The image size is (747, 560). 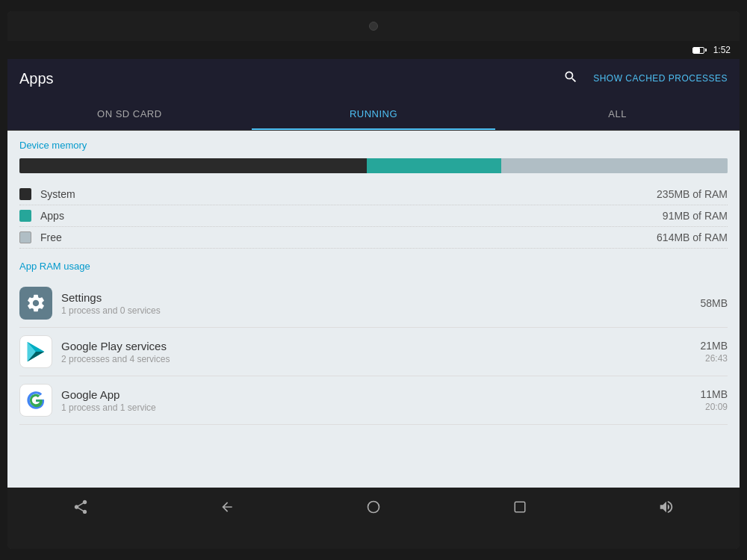 I want to click on tab-on-sd-card: ON SD CARD, so click(x=130, y=113).